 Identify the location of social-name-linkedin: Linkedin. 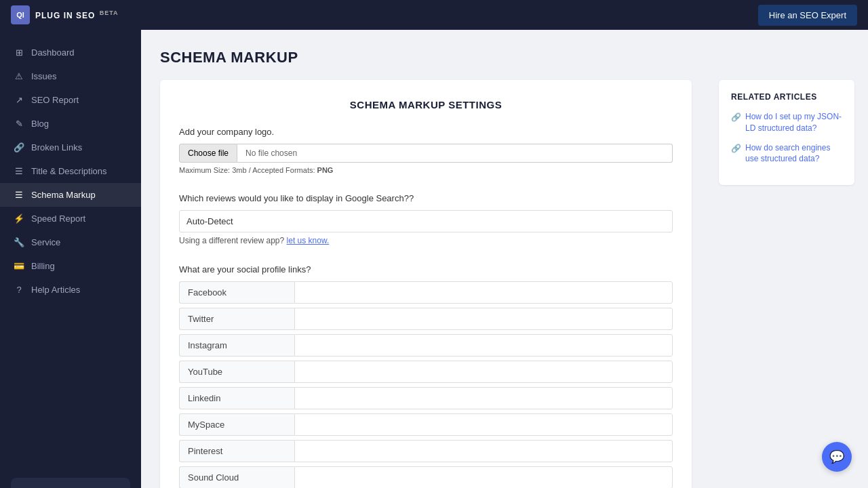
(237, 399).